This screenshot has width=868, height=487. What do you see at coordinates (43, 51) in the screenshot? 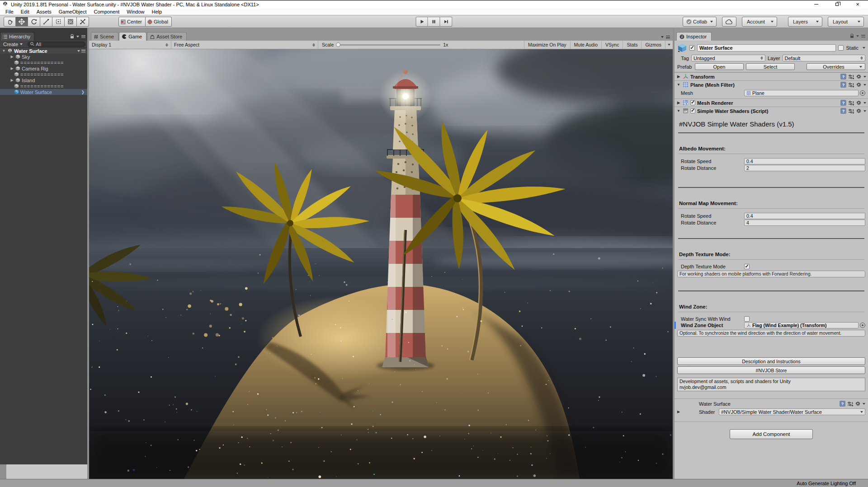
I see `scene-row: ▼ Water Surface` at bounding box center [43, 51].